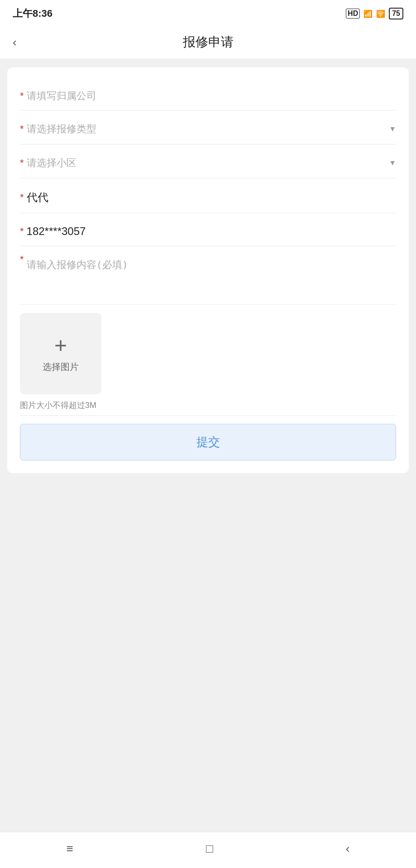  Describe the element at coordinates (56, 231) in the screenshot. I see `phone-value: 182****3057` at that location.